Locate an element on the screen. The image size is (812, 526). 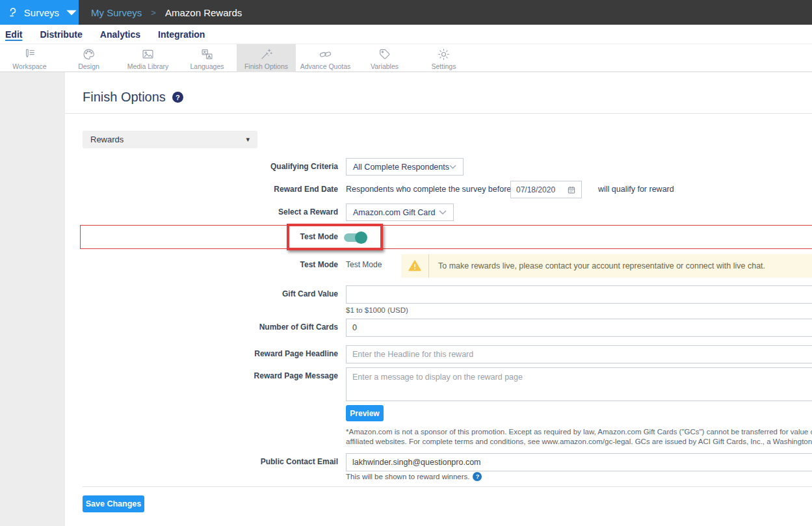
primary-nav: Edit Distribute Analytics Integration is located at coordinates (406, 34).